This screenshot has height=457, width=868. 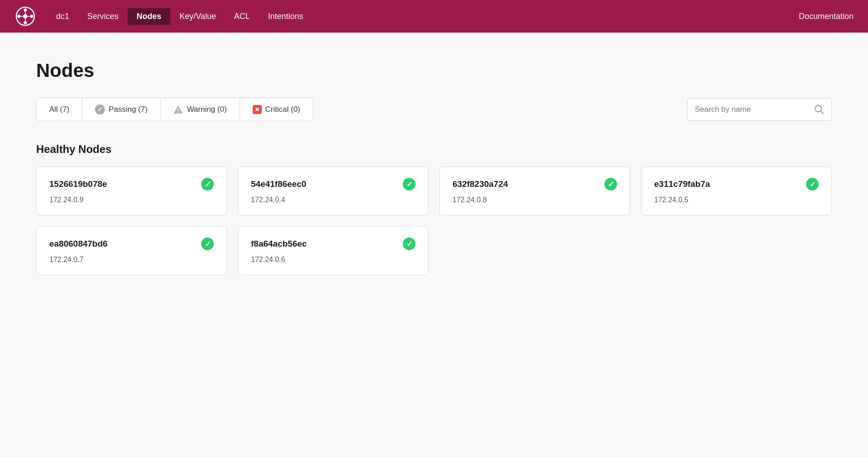 I want to click on nav-nodes: Nodes, so click(x=149, y=16).